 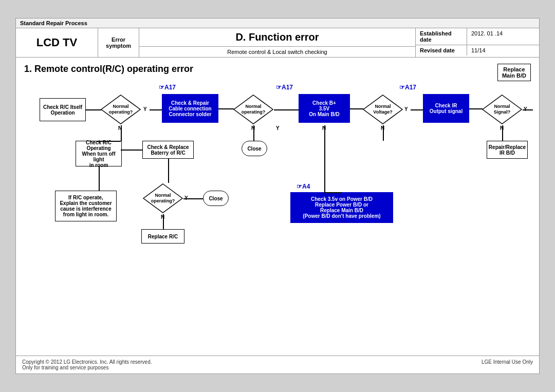 I want to click on arrow-y1, so click(x=156, y=110).